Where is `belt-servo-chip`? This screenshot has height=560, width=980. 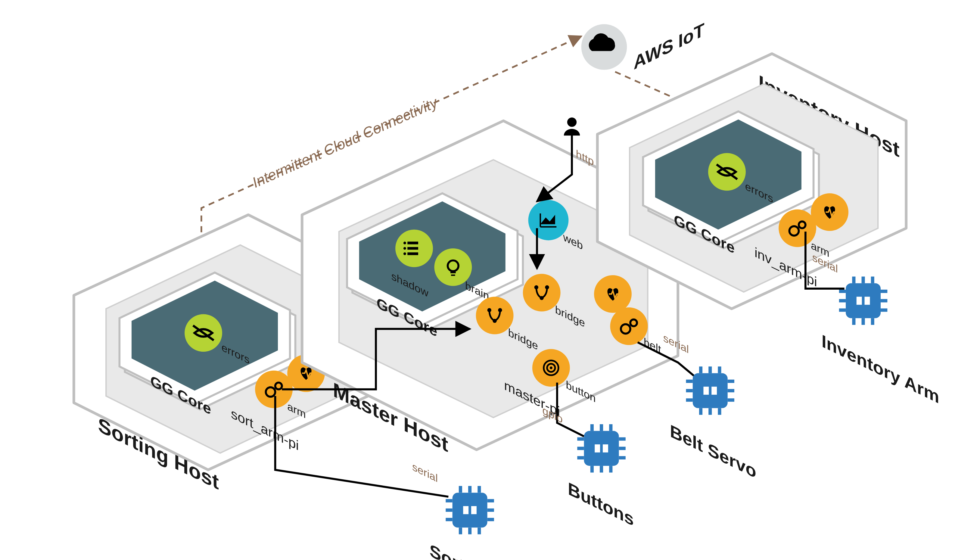 belt-servo-chip is located at coordinates (710, 391).